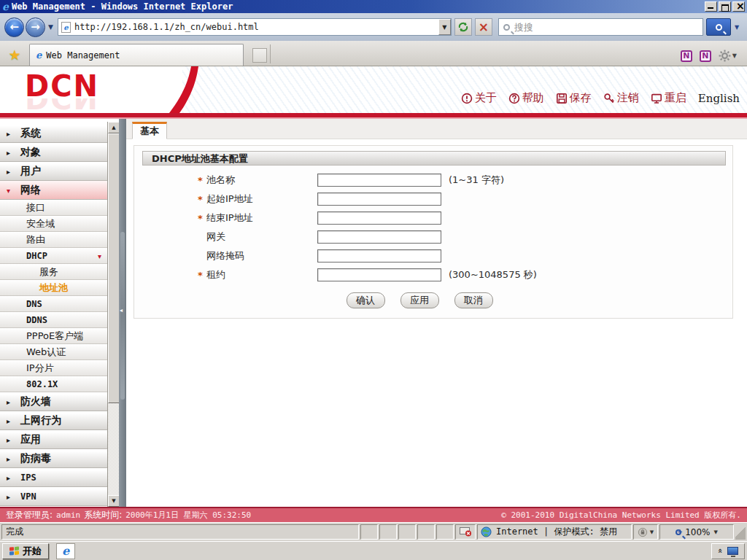 The width and height of the screenshot is (747, 560). I want to click on apply-button: 应用, so click(420, 300).